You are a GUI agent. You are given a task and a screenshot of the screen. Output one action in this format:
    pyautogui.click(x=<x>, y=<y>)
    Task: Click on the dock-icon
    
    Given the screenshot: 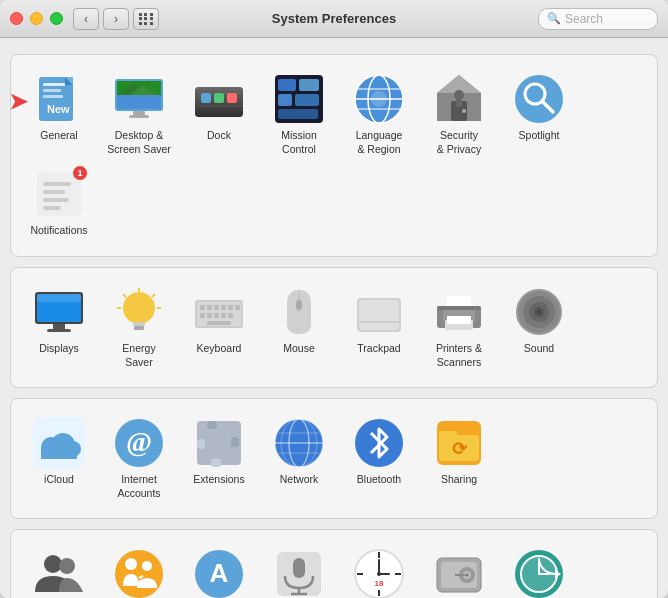 What is the action you would take?
    pyautogui.click(x=219, y=99)
    